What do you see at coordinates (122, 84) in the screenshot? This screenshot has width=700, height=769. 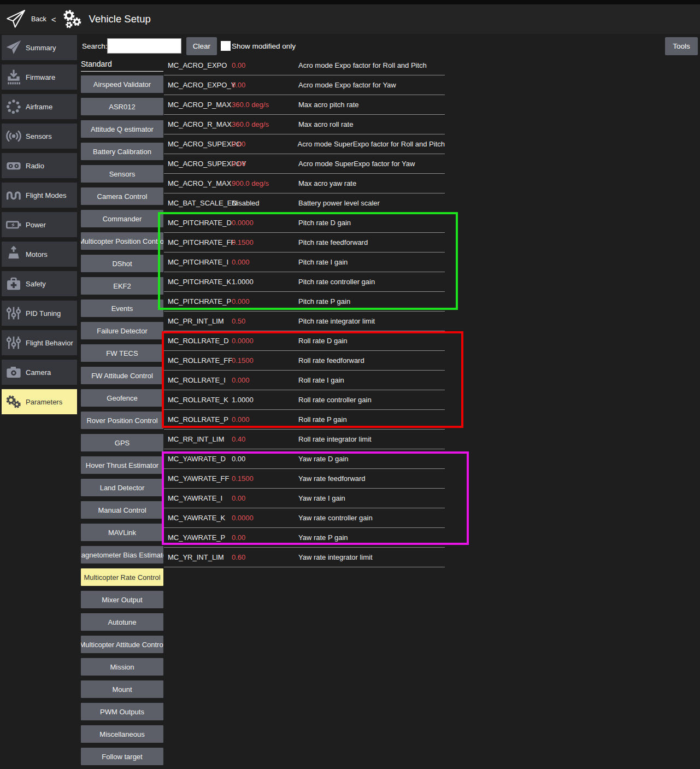 I see `group-button-airspeed-validator: Airspeed Validator` at bounding box center [122, 84].